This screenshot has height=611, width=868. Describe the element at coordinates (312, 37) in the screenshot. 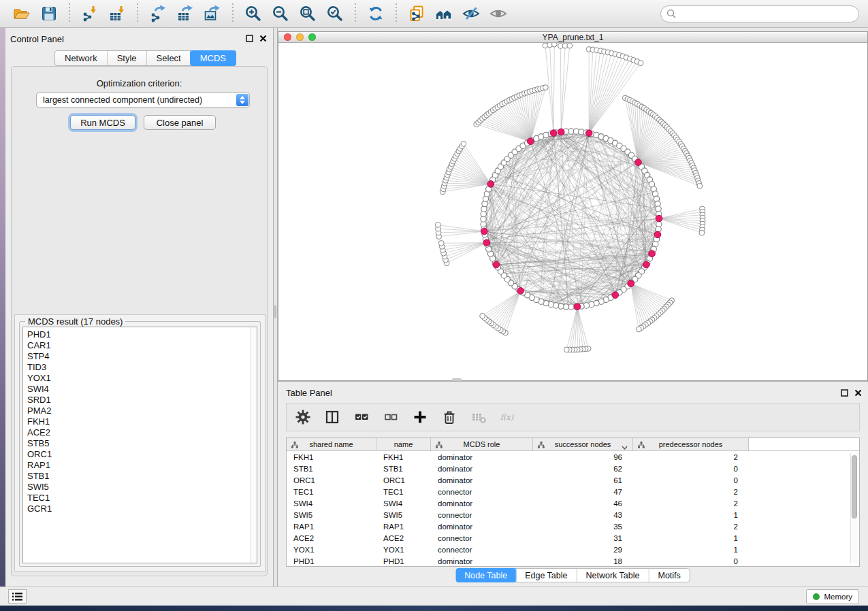

I see `maximize-window-icon` at that location.